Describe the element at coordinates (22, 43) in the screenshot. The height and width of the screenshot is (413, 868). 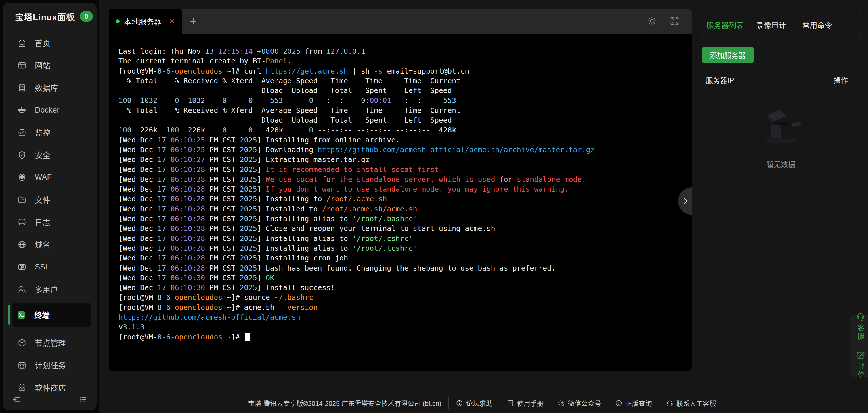
I see `home-icon` at that location.